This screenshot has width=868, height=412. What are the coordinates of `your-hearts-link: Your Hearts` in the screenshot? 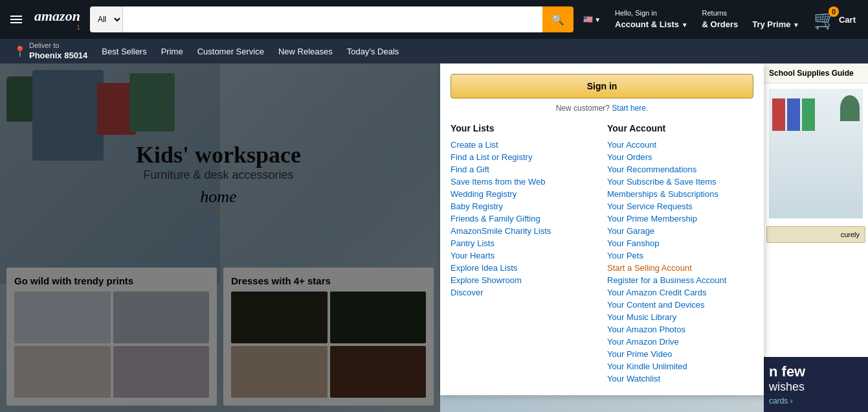 It's located at (524, 255).